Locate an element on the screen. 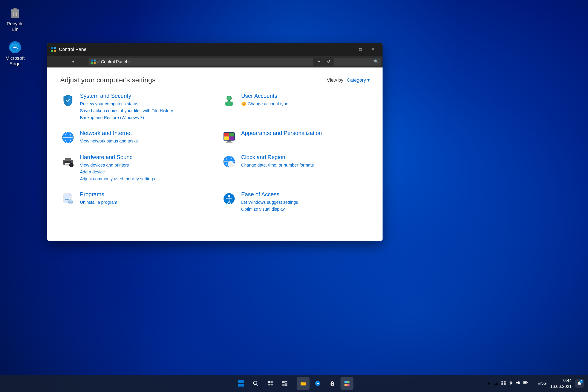 This screenshot has height=392, width=588. forward-button: → is located at coordinates (63, 62).